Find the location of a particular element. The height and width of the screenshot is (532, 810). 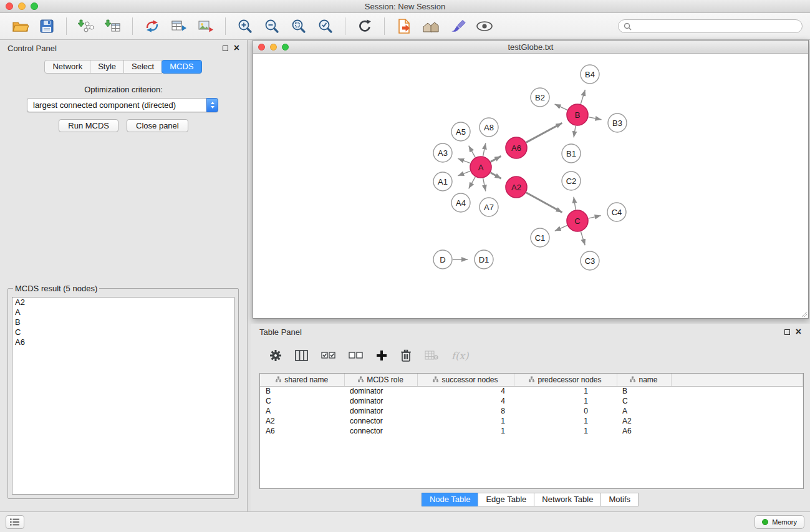

tab-network-table: Network Table is located at coordinates (567, 500).